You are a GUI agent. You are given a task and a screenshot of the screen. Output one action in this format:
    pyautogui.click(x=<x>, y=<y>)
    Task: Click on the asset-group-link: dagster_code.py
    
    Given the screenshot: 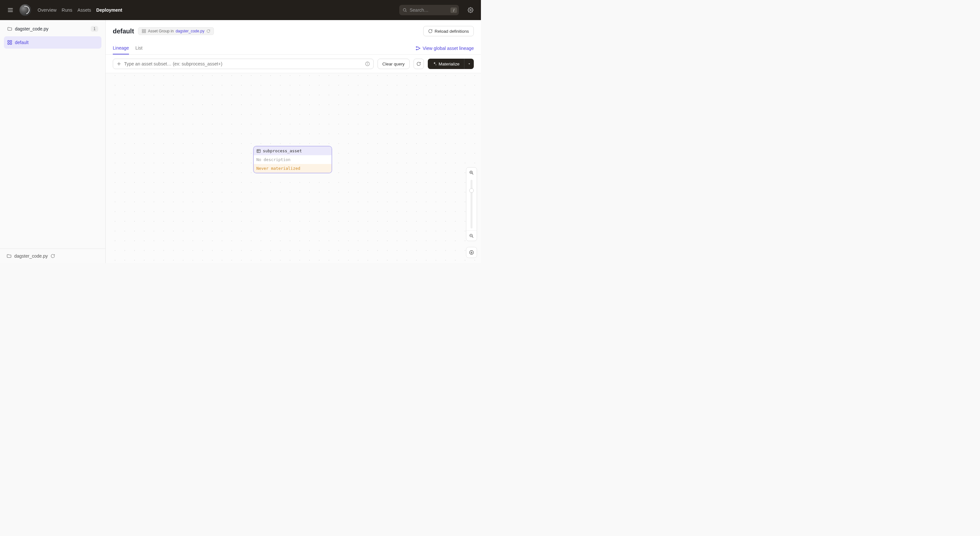 What is the action you would take?
    pyautogui.click(x=190, y=31)
    